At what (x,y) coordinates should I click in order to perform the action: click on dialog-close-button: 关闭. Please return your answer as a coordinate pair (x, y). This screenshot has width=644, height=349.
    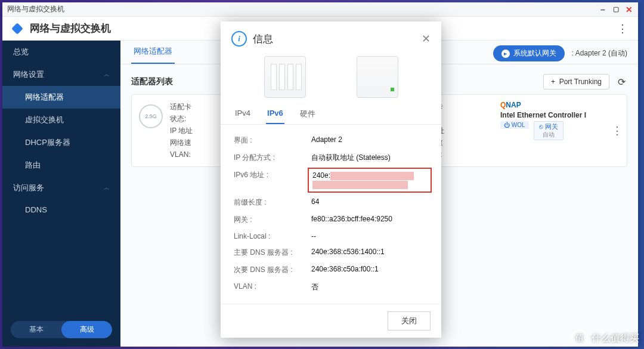
    Looking at the image, I should click on (409, 321).